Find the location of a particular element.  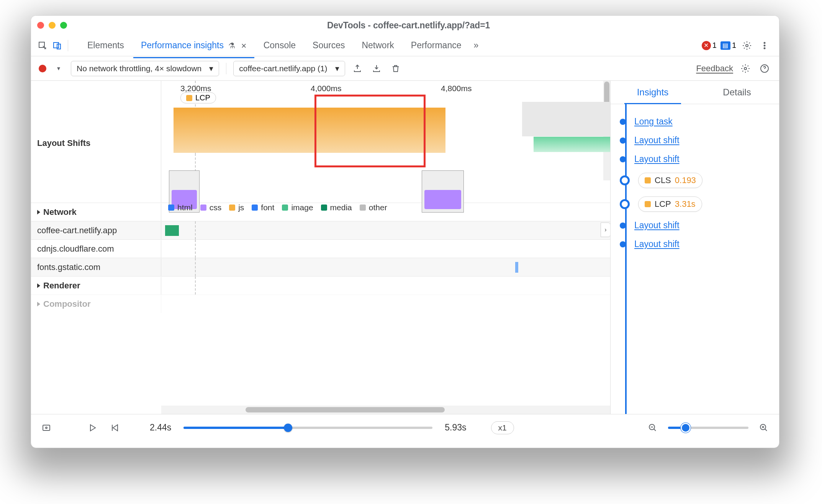

section-renderer-header: Renderer is located at coordinates (96, 286).